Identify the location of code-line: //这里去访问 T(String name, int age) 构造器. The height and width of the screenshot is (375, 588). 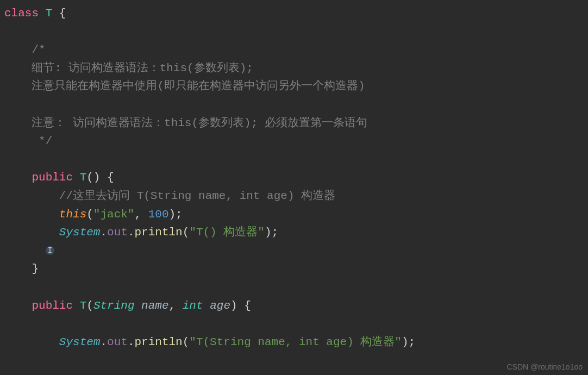
(294, 196).